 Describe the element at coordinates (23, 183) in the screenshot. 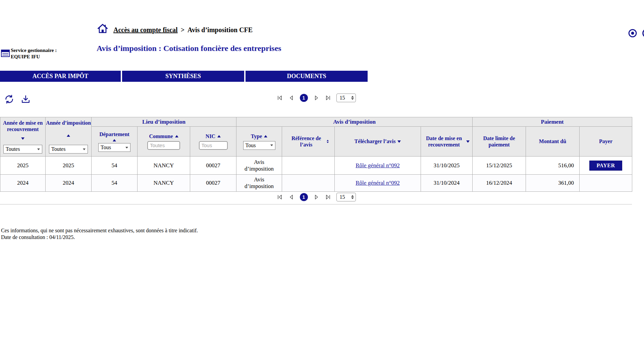

I see `cell-annee-recouvrement: 2024` at that location.